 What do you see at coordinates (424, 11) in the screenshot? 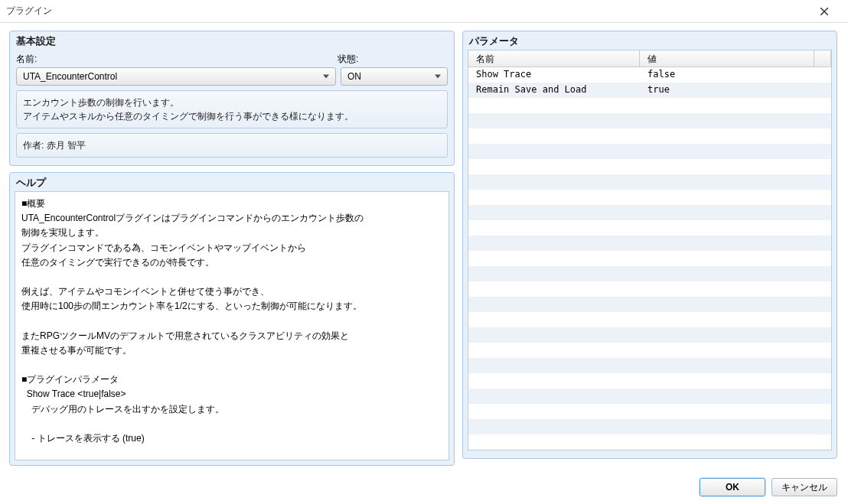
I see `titlebar: プラグイン` at bounding box center [424, 11].